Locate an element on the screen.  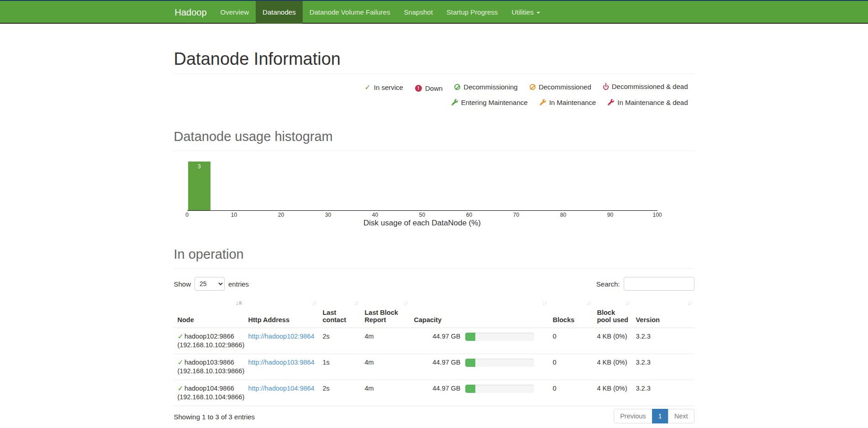
column-header-block-pool-used: Block pool used↓↑ is located at coordinates (613, 313).